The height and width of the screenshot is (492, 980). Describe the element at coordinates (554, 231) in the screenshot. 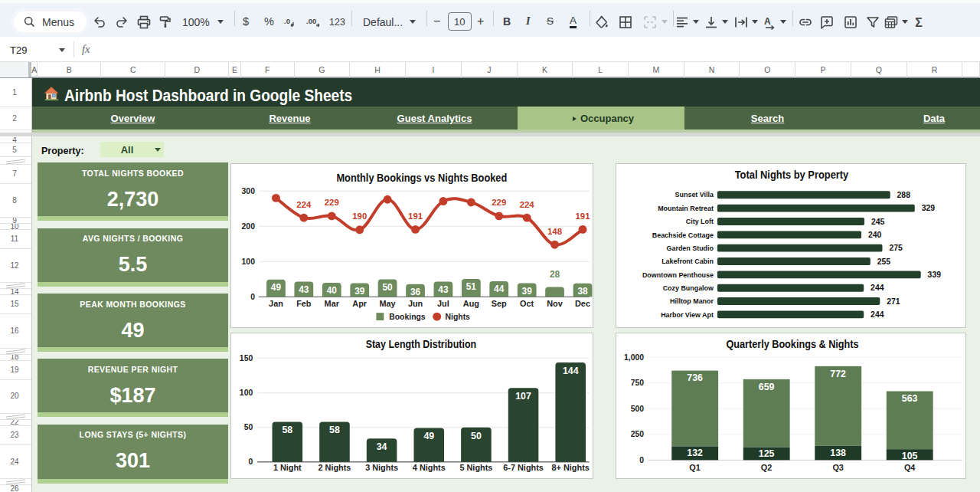

I see `svg-text: 148` at that location.